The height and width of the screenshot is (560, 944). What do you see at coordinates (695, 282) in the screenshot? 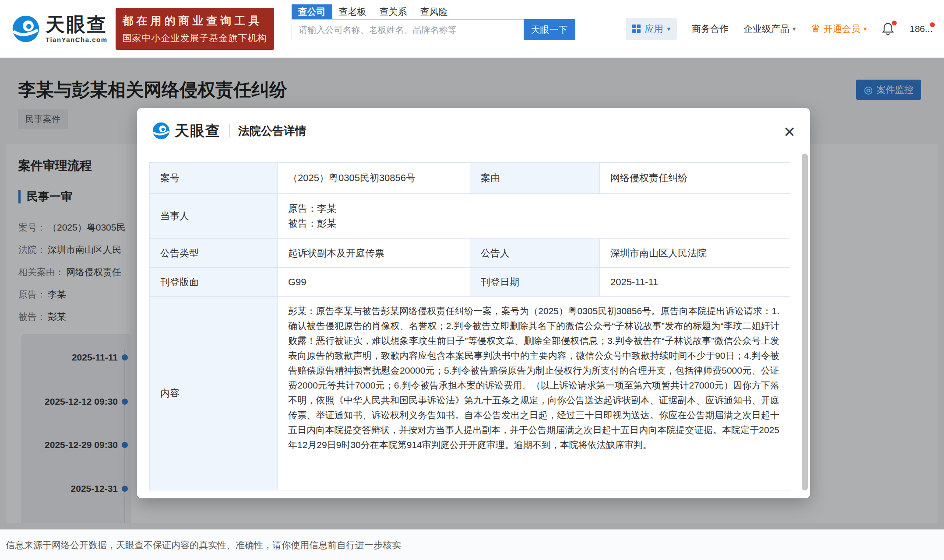
I see `publish-date-value: 2025-11-11` at bounding box center [695, 282].